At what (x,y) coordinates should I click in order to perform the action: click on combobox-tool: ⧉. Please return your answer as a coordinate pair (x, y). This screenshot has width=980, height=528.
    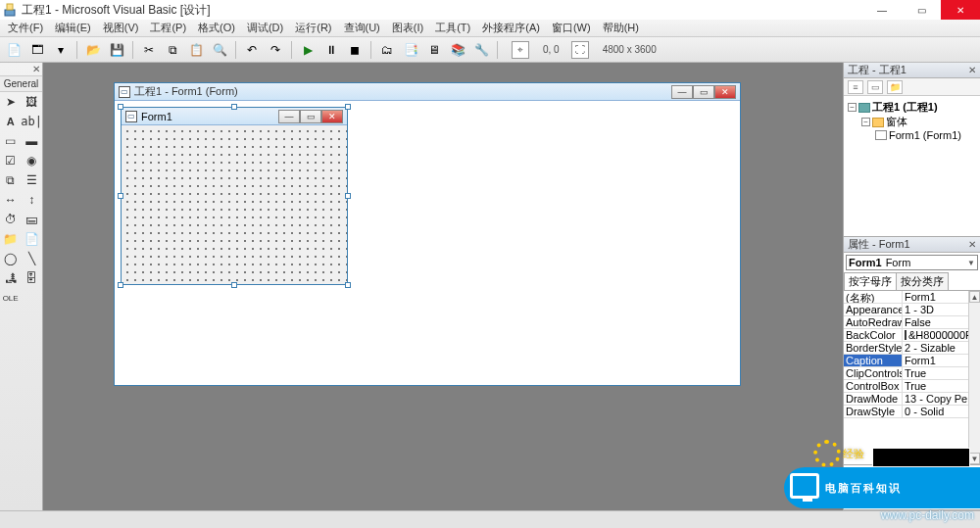
    Looking at the image, I should click on (10, 180).